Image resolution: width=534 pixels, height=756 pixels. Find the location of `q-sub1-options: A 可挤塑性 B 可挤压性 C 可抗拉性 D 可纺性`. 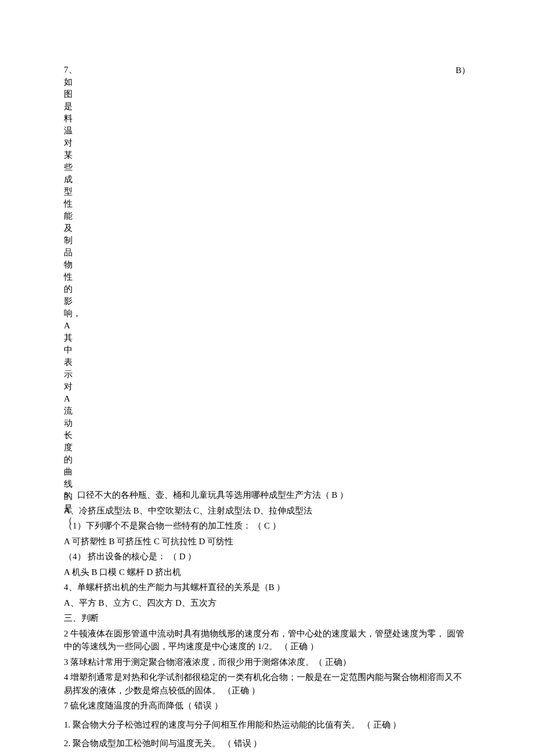

q-sub1-options: A 可挤塑性 B 可挤压性 C 可抗拉性 D 可纺性 is located at coordinates (267, 542).